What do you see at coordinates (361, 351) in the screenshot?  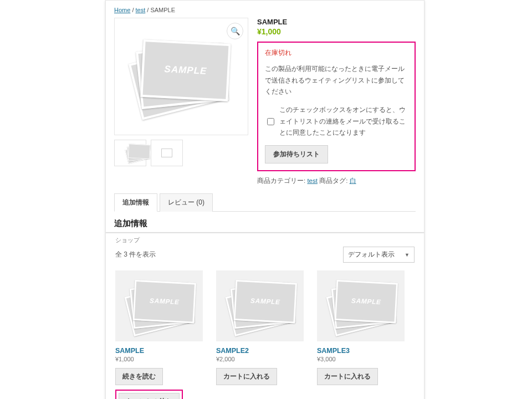 I see `product-card-title: SAMPLE3` at bounding box center [361, 351].